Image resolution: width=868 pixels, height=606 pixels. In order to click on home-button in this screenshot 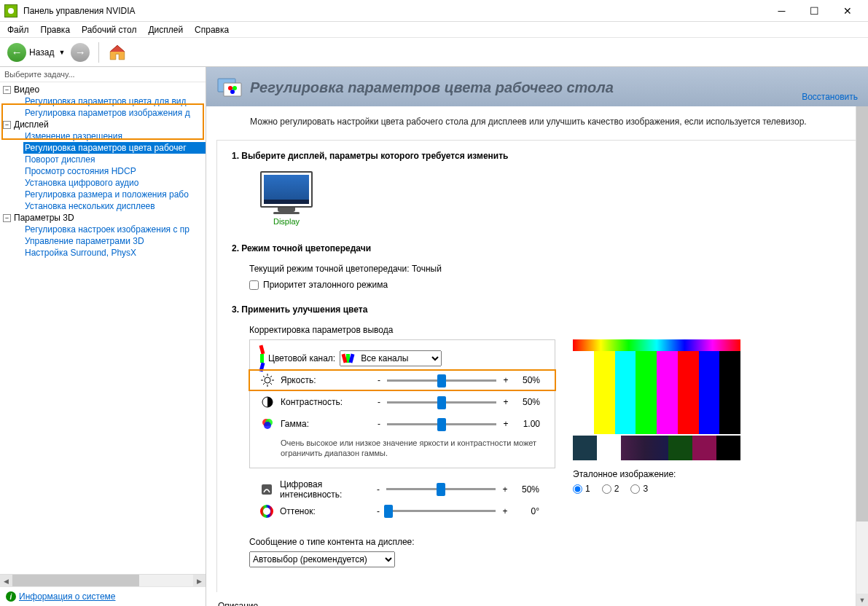, I will do `click(117, 52)`.